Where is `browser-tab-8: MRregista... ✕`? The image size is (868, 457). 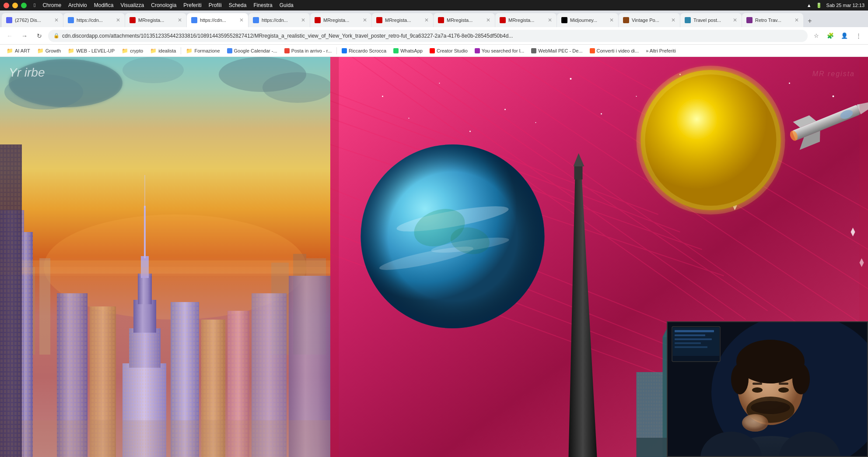 browser-tab-8: MRregista... ✕ is located at coordinates (464, 20).